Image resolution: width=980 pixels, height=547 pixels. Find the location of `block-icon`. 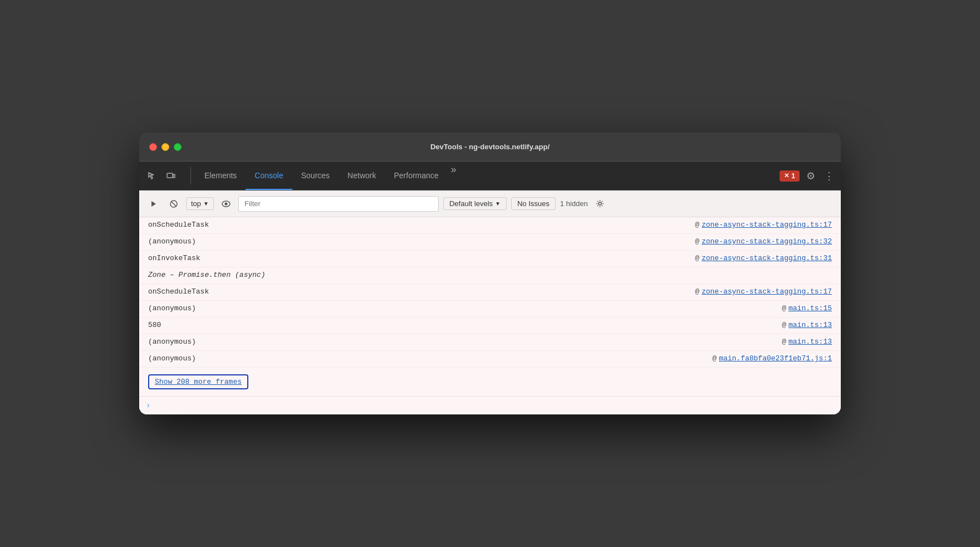

block-icon is located at coordinates (174, 204).